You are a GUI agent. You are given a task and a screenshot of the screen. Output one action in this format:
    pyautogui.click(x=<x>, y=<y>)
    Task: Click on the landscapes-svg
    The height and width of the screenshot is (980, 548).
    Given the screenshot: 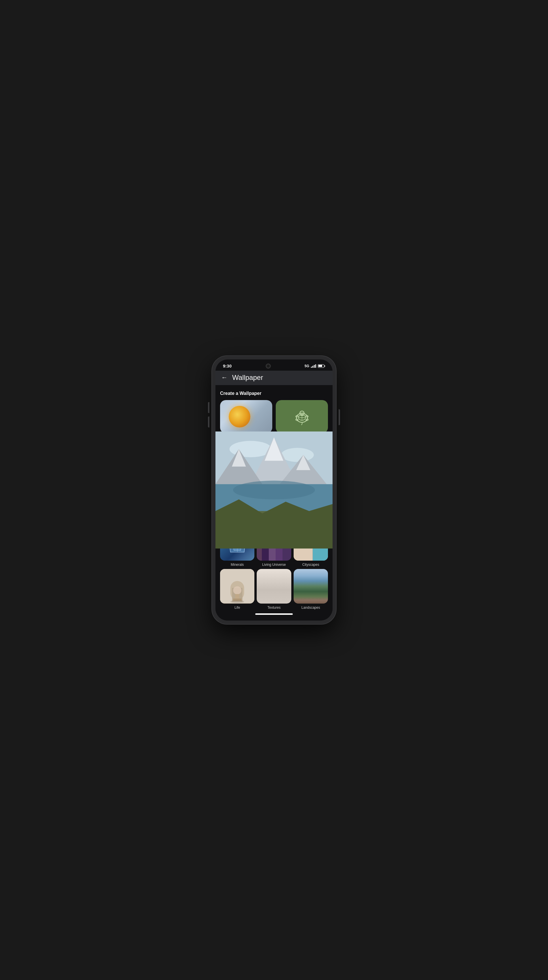 What is the action you would take?
    pyautogui.click(x=311, y=586)
    